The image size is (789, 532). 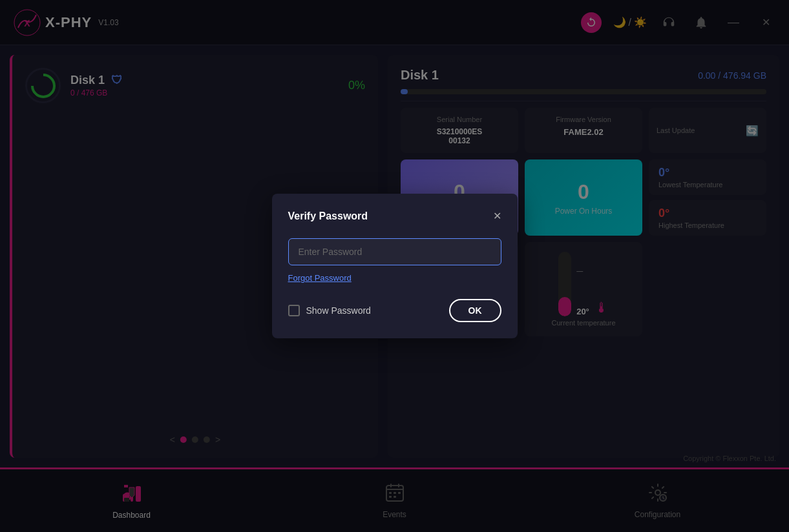 I want to click on modal-header: Verify Password ✕, so click(x=395, y=216).